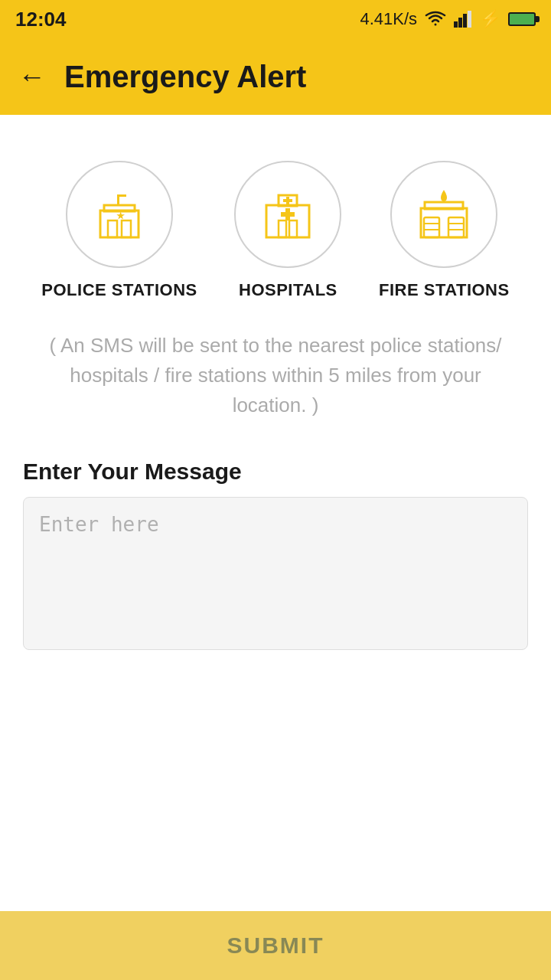 The height and width of the screenshot is (980, 551). What do you see at coordinates (444, 214) in the screenshot?
I see `fire-circle` at bounding box center [444, 214].